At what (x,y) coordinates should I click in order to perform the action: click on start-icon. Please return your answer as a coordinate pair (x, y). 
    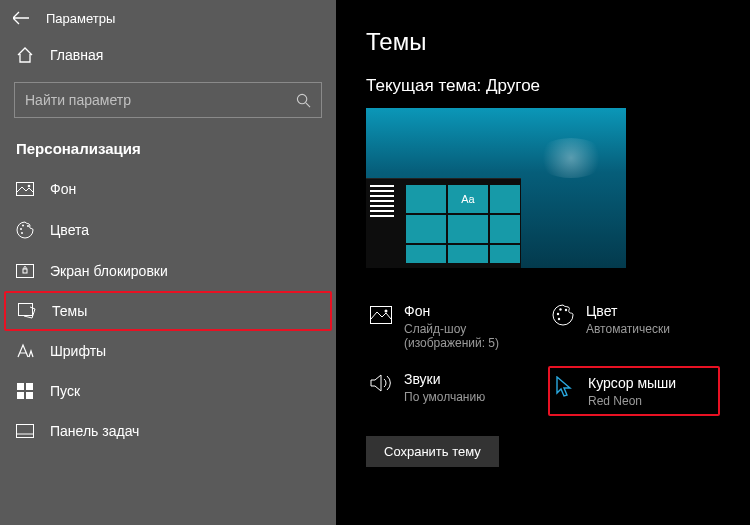
    Looking at the image, I should click on (25, 391).